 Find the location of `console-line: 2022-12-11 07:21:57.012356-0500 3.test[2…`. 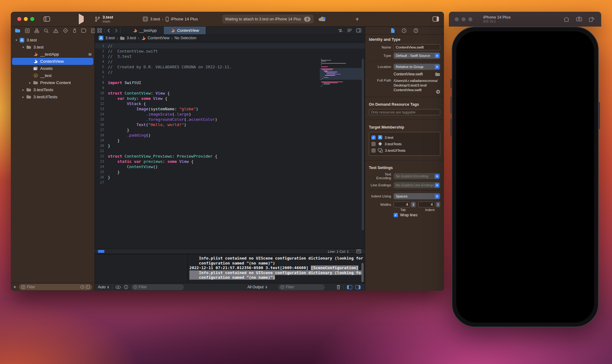

console-line: 2022-12-11 07:21:57.012356-0500 3.test[2… is located at coordinates (275, 268).